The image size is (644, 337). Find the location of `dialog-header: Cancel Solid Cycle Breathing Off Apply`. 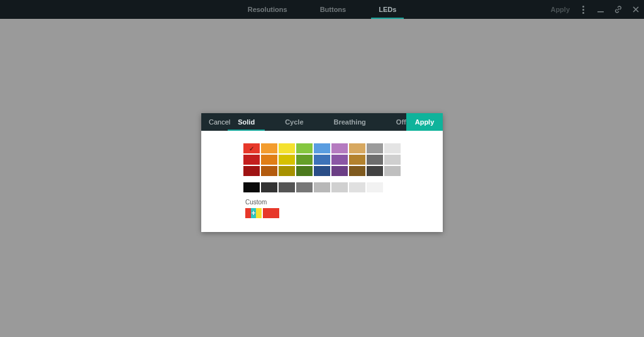

dialog-header: Cancel Solid Cycle Breathing Off Apply is located at coordinates (322, 122).